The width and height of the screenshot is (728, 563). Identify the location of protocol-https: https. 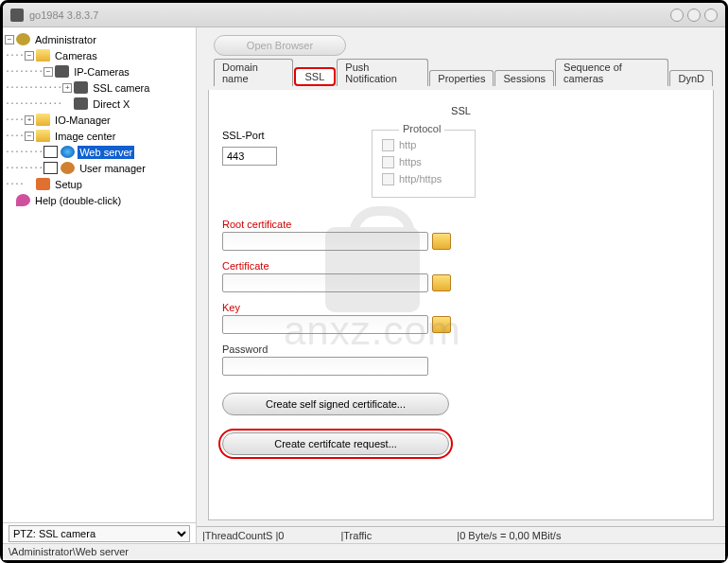
(424, 162).